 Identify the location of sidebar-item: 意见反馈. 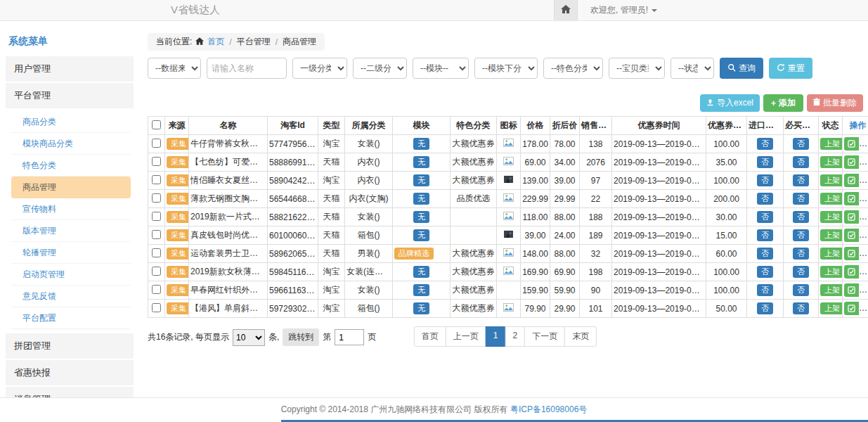
(71, 297).